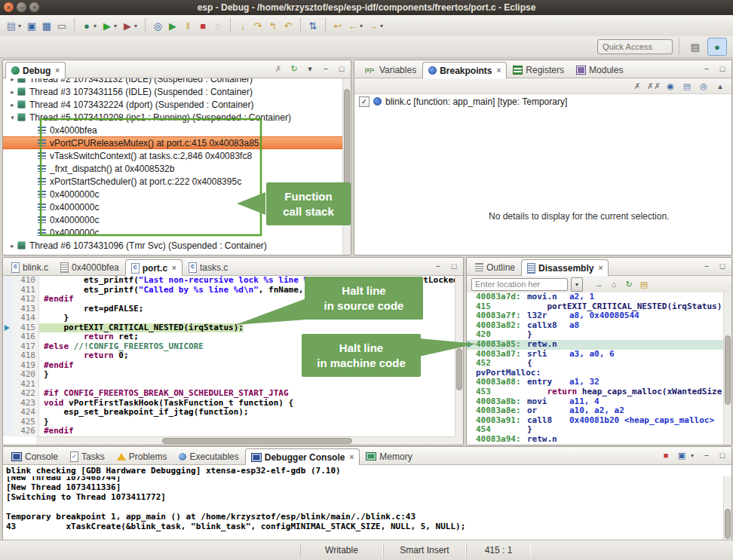 This screenshot has width=733, height=560. What do you see at coordinates (596, 440) in the screenshot?
I see `disassembly-line: 40083a94:retw.n` at bounding box center [596, 440].